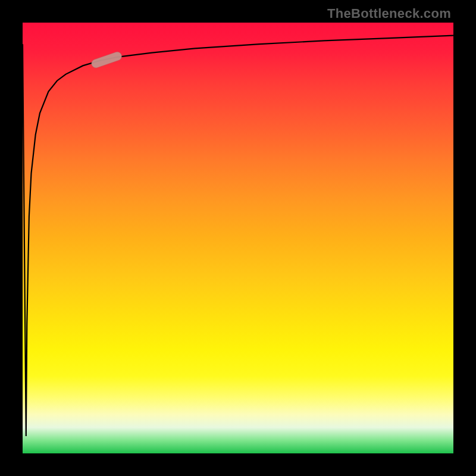 This screenshot has width=476, height=476. Describe the element at coordinates (107, 60) in the screenshot. I see `marker-pill` at that location.